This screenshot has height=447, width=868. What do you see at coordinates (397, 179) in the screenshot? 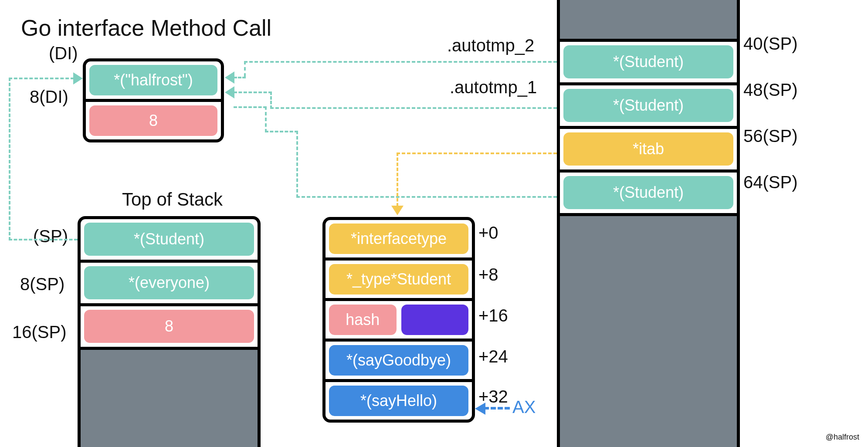
I see `arrow-itab-v` at bounding box center [397, 179].